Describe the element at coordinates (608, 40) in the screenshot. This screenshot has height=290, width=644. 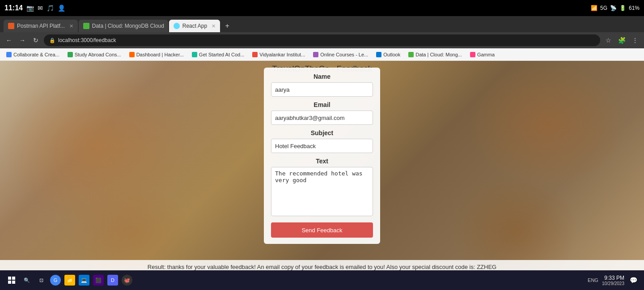
I see `bookmark-star: ☆` at that location.